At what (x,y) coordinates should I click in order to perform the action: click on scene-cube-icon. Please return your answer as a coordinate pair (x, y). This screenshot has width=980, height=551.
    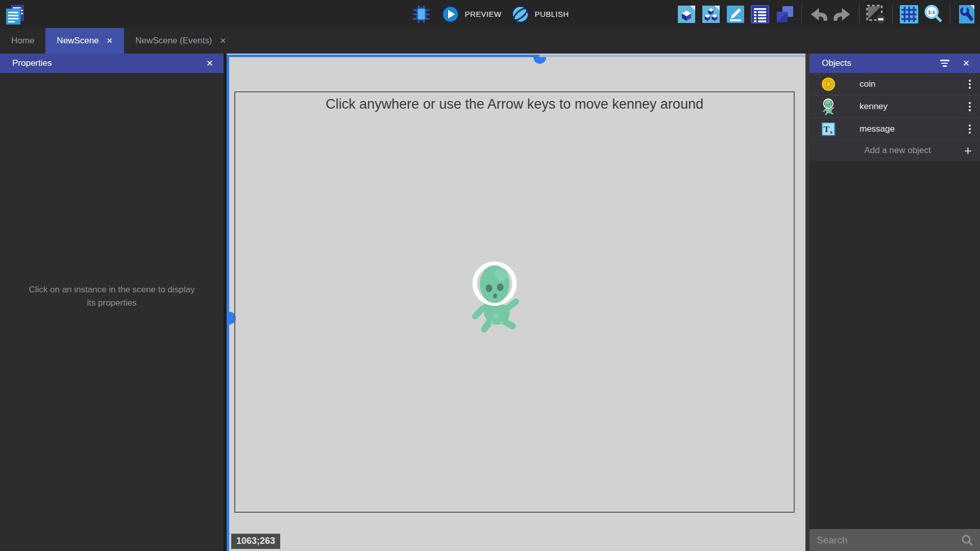
    Looking at the image, I should click on (687, 14).